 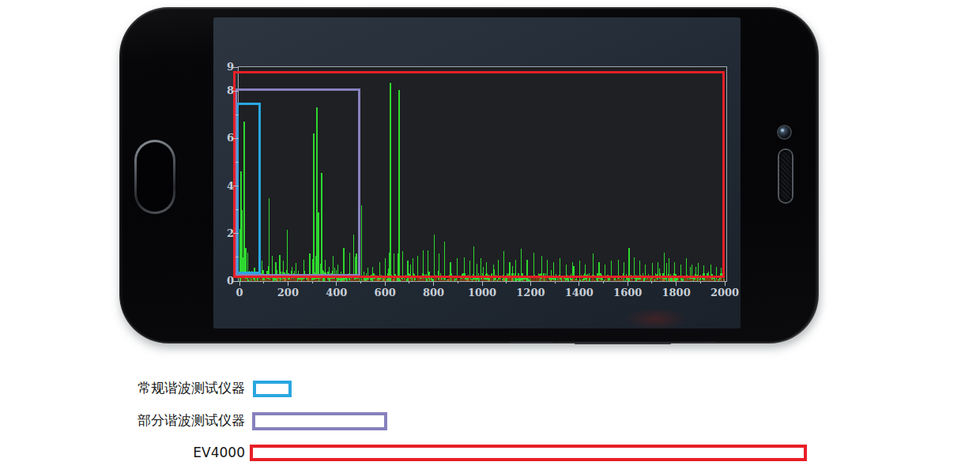 I want to click on y-tick-label: 0, so click(x=226, y=281).